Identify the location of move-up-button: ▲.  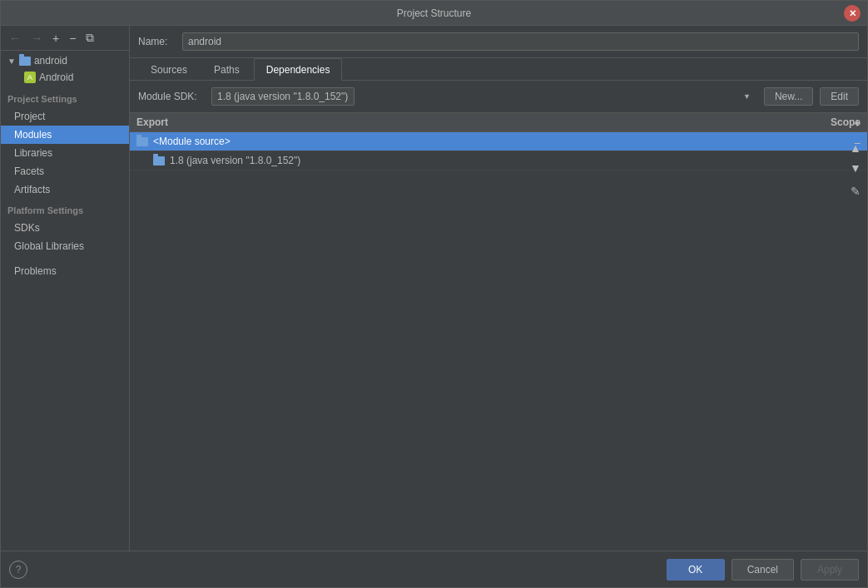
(856, 148).